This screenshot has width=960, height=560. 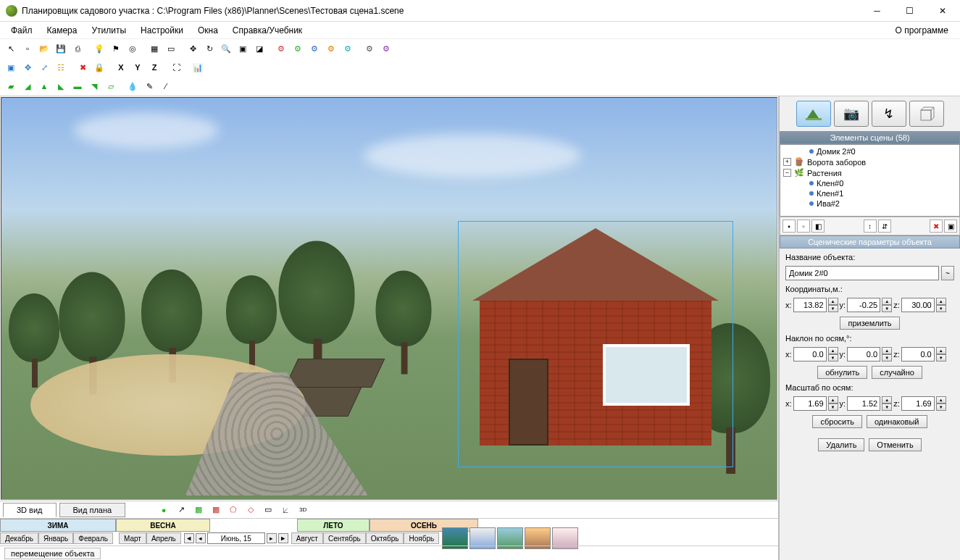 I want to click on gear-green-icon: ⚙, so click(x=298, y=49).